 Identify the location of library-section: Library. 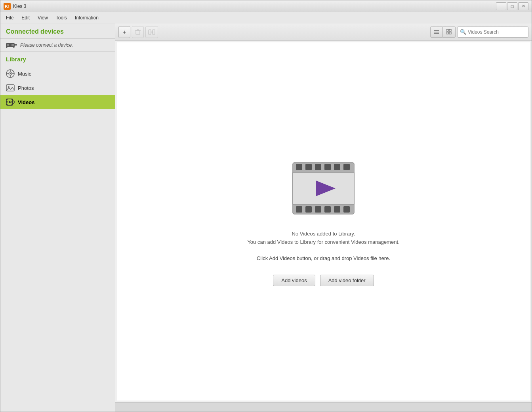
(58, 59).